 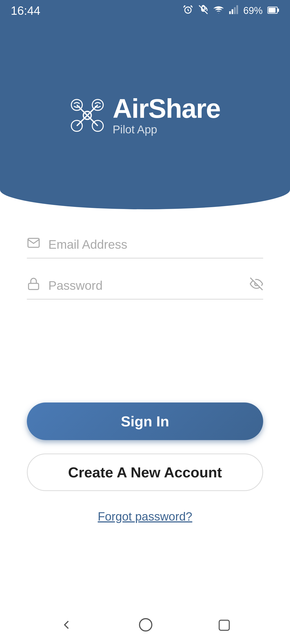 What do you see at coordinates (26, 11) in the screenshot?
I see `status-time: 16:44` at bounding box center [26, 11].